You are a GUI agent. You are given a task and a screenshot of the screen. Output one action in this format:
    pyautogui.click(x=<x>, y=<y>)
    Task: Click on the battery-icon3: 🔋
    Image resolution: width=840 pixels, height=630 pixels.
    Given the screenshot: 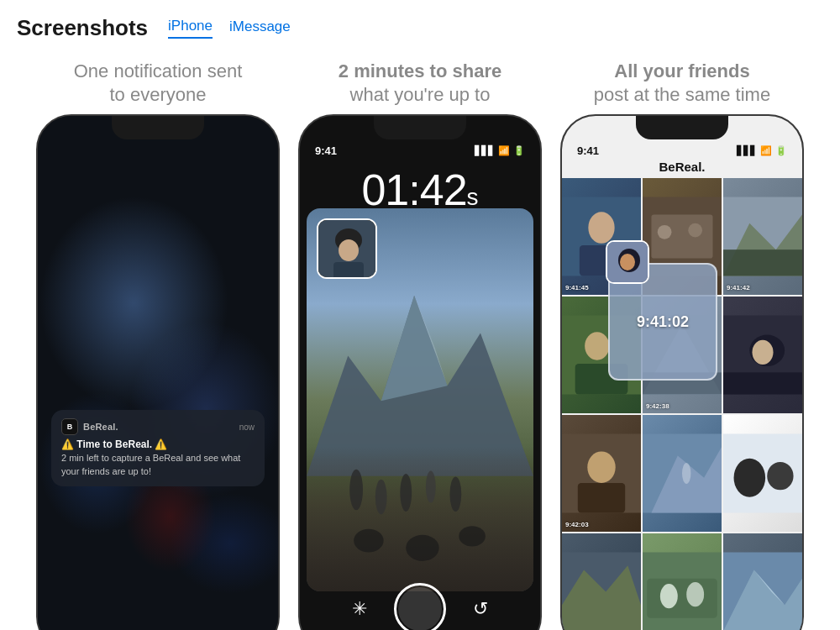 What is the action you would take?
    pyautogui.click(x=781, y=151)
    